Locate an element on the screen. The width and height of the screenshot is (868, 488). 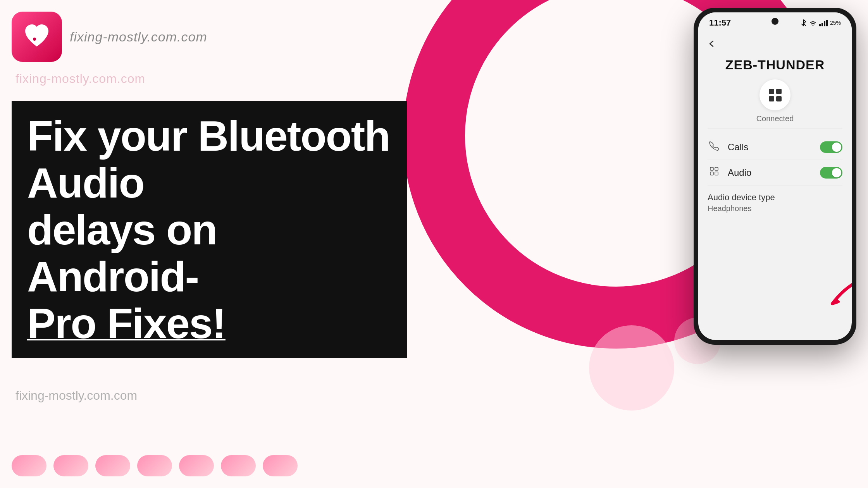
watermark-mid: fixing-mostly.com.com is located at coordinates (81, 79).